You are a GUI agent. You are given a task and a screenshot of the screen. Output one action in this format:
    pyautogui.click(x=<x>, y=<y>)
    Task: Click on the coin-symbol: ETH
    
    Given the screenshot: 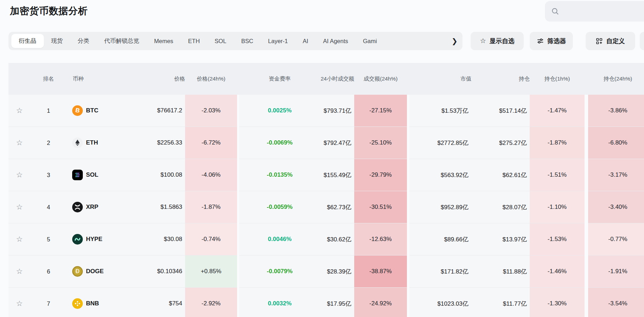 What is the action you would take?
    pyautogui.click(x=92, y=143)
    